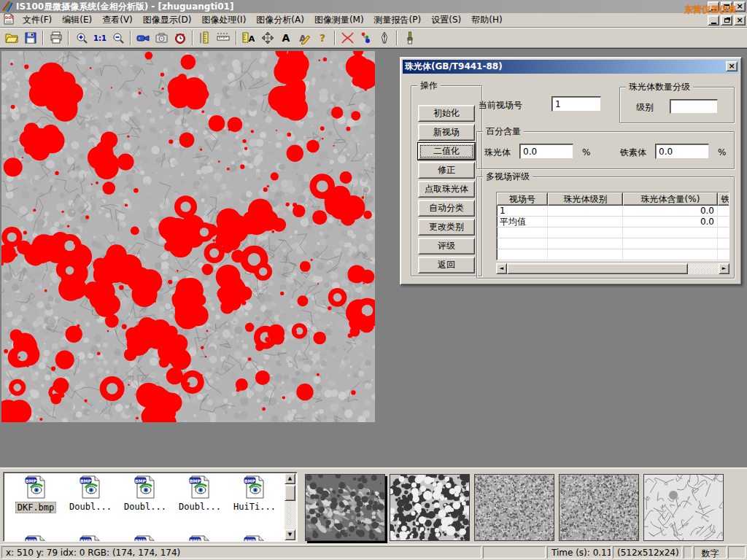  What do you see at coordinates (99, 38) in the screenshot?
I see `actual-size-button: 1:1` at bounding box center [99, 38].